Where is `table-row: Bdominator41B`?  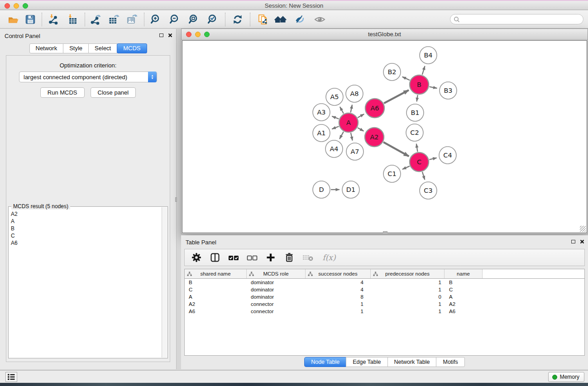
table-row: Bdominator41B is located at coordinates (385, 282).